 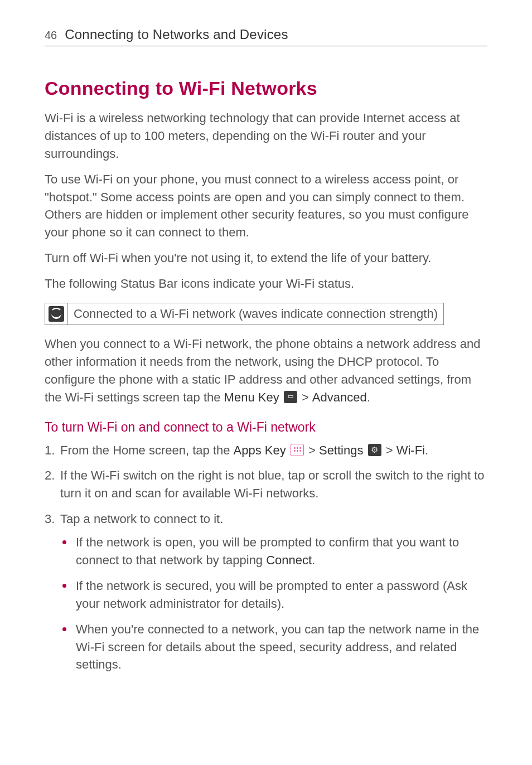 What do you see at coordinates (56, 314) in the screenshot?
I see `wifi-icon` at bounding box center [56, 314].